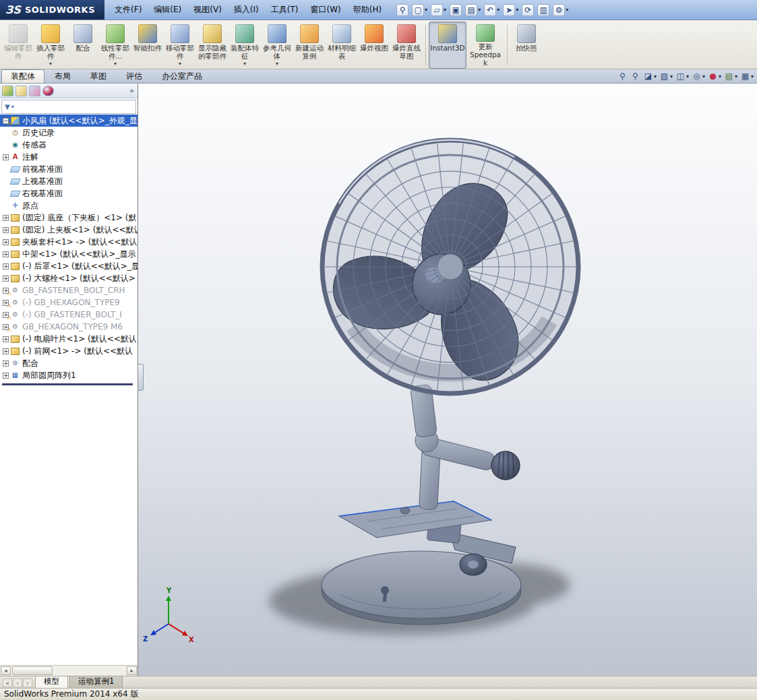 The width and height of the screenshot is (757, 700). Describe the element at coordinates (69, 230) in the screenshot. I see `tree-item: +(固定) 上夹板<1> (默认<<默认` at that location.